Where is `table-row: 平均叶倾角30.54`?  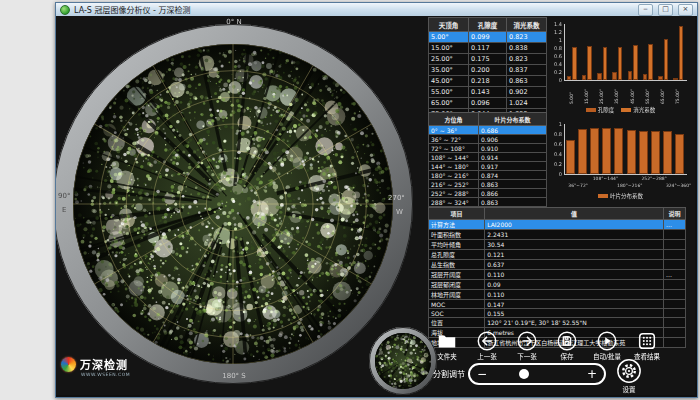
table-row: 平均叶倾角30.54 is located at coordinates (558, 245).